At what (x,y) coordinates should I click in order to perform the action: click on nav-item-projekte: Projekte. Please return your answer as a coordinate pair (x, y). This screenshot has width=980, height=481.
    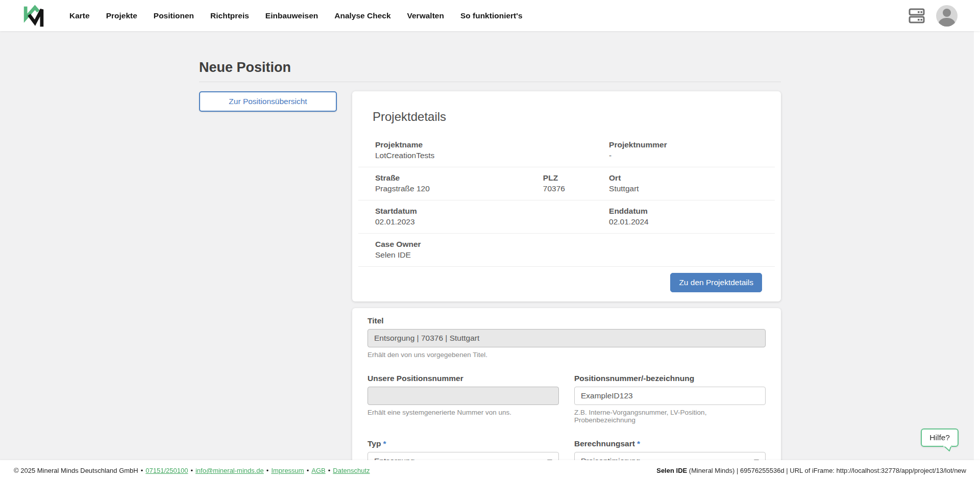
    Looking at the image, I should click on (121, 16).